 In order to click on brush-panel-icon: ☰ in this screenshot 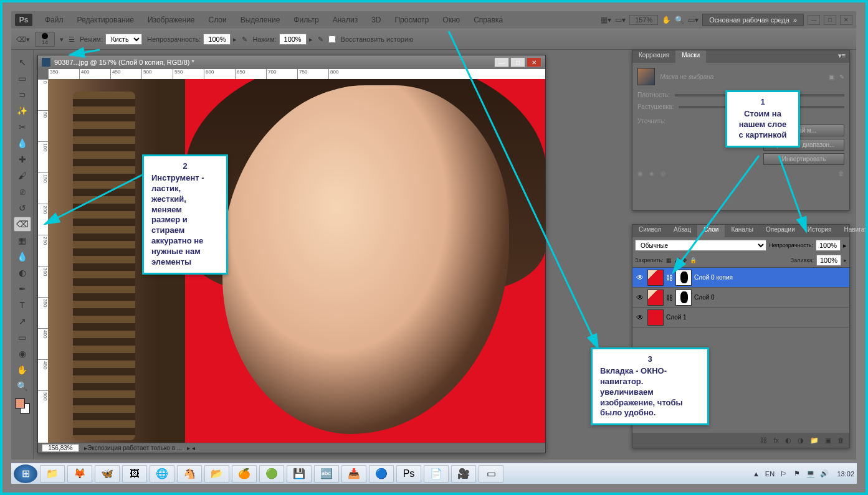, I will do `click(72, 40)`.